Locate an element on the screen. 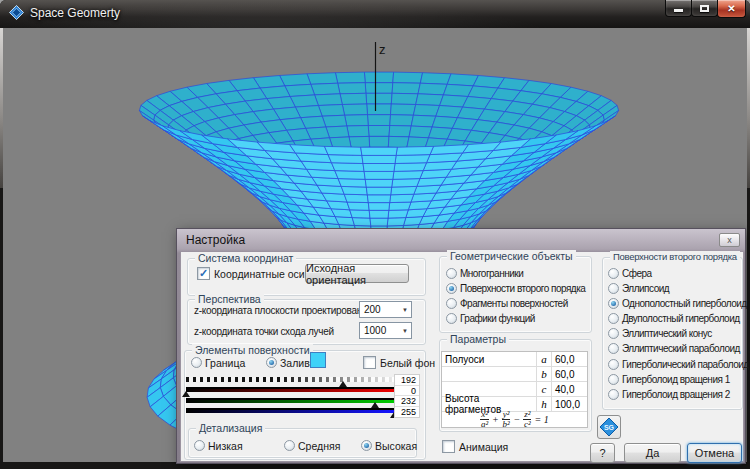 The width and height of the screenshot is (750, 469). blue-value: 255 is located at coordinates (407, 412).